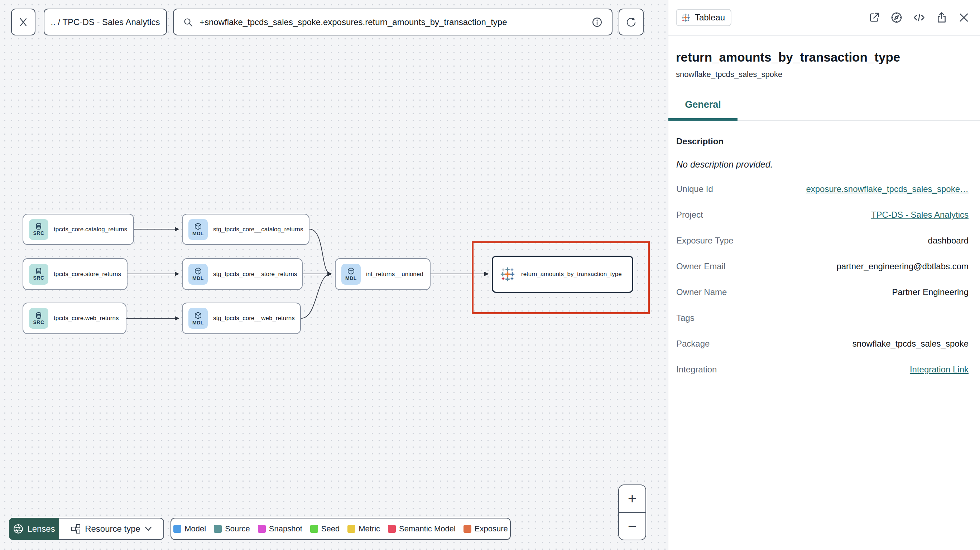  I want to click on node-source-store-returns: SRC tpcds_core.store_returns, so click(75, 274).